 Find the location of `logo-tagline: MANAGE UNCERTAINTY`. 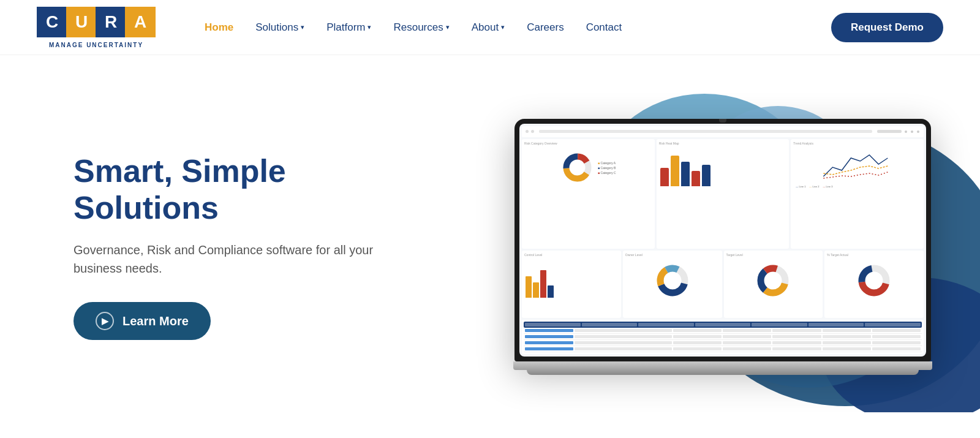

logo-tagline: MANAGE UNCERTAINTY is located at coordinates (96, 45).